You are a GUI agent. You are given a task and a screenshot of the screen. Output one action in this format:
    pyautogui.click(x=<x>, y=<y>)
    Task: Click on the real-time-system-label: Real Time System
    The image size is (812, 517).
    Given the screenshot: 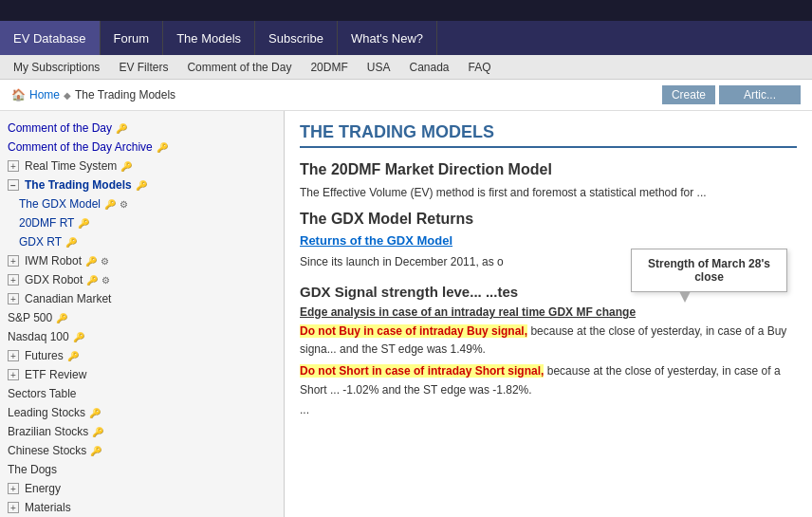 What is the action you would take?
    pyautogui.click(x=70, y=166)
    